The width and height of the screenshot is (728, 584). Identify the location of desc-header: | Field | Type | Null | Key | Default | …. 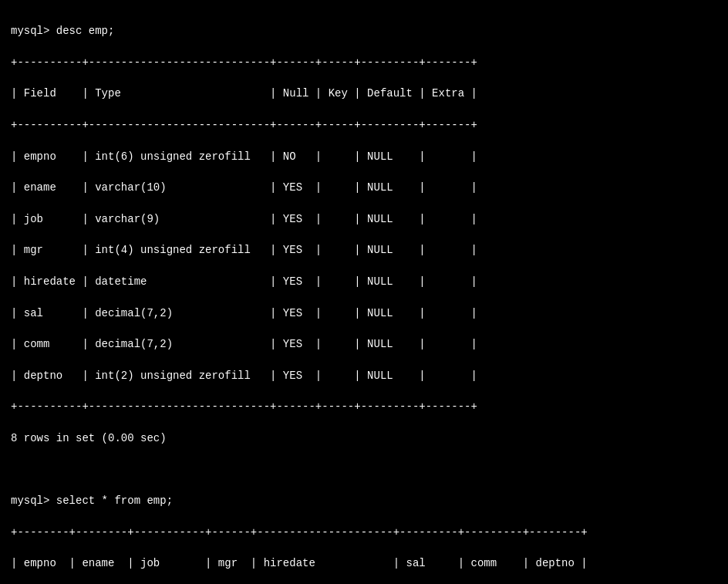
(244, 93).